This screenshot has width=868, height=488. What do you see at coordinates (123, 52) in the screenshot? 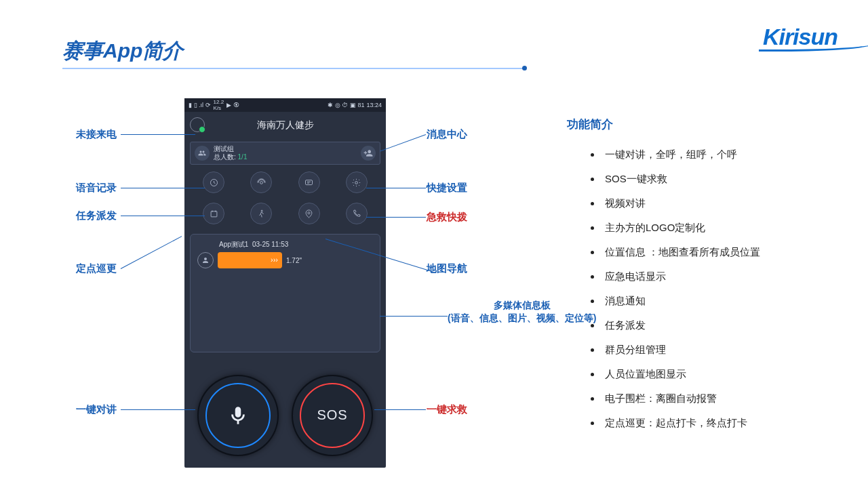
I see `page-title: 赛事App简介` at bounding box center [123, 52].